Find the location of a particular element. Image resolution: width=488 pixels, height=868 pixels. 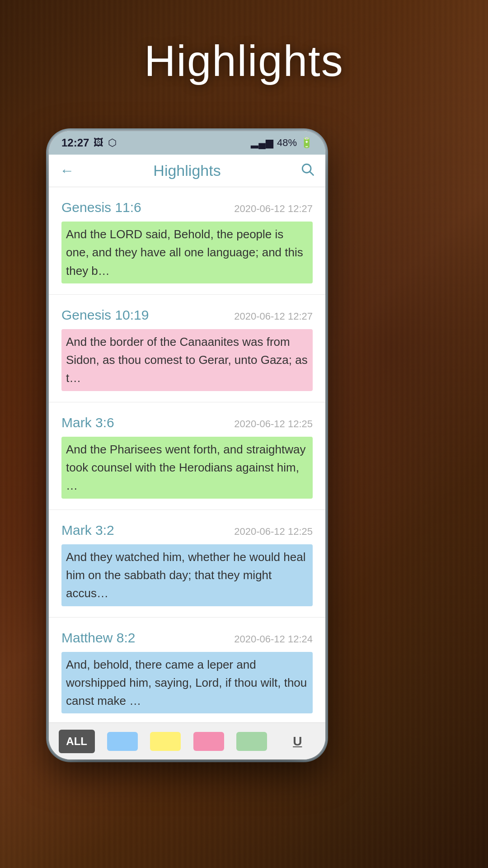

pink-color-tab is located at coordinates (209, 741).